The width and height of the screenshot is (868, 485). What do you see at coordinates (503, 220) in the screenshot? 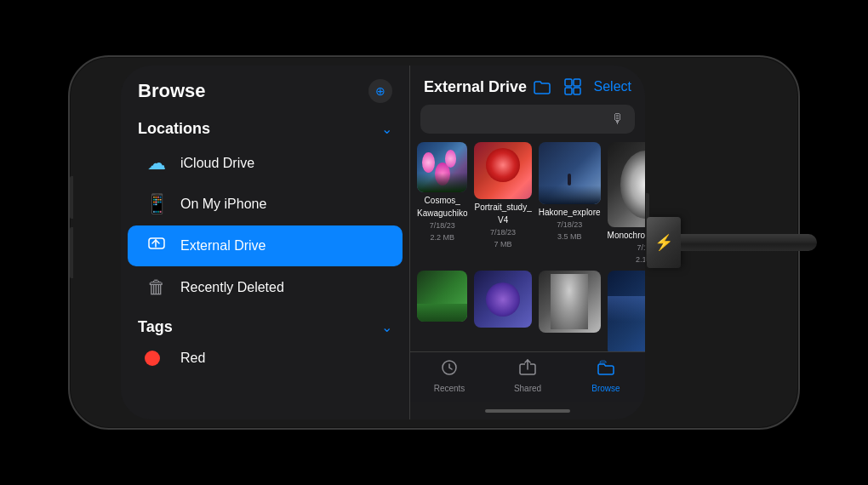
I see `file-name-portrait2: V4` at bounding box center [503, 220].